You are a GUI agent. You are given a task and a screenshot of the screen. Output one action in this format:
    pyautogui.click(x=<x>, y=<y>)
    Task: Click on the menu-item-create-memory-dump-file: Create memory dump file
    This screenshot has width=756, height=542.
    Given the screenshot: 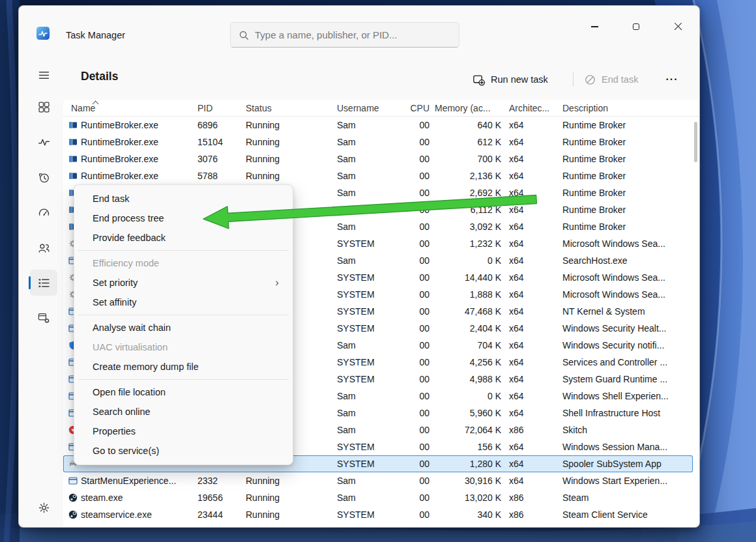 What is the action you would take?
    pyautogui.click(x=184, y=367)
    